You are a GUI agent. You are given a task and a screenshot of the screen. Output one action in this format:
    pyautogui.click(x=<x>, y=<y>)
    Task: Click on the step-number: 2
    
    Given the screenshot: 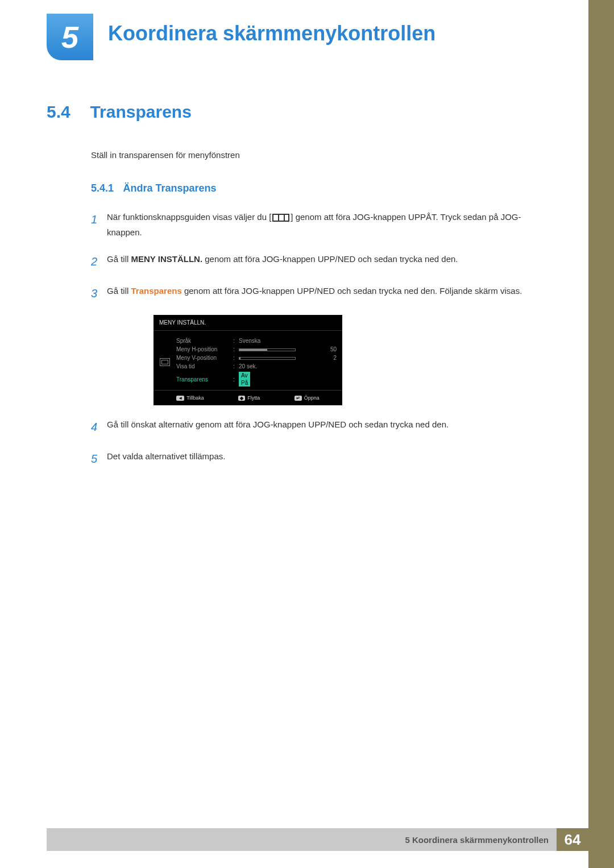 What is the action you would take?
    pyautogui.click(x=99, y=261)
    